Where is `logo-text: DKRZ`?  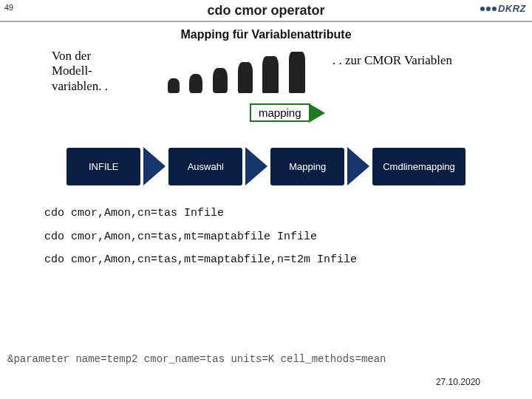
logo-text: DKRZ is located at coordinates (512, 9).